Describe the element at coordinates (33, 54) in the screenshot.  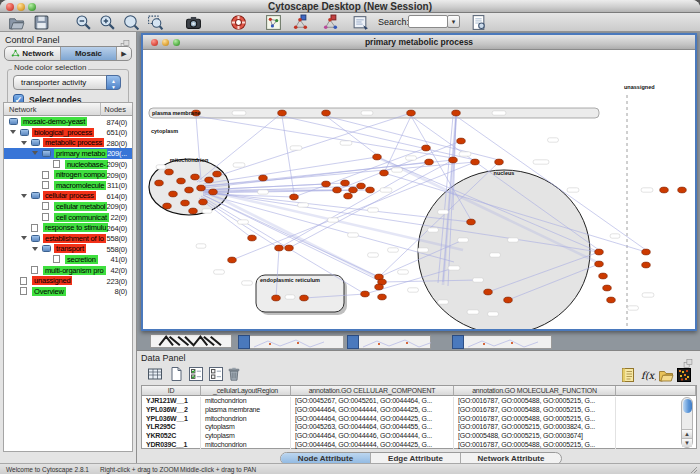
I see `tab-network: Network` at that location.